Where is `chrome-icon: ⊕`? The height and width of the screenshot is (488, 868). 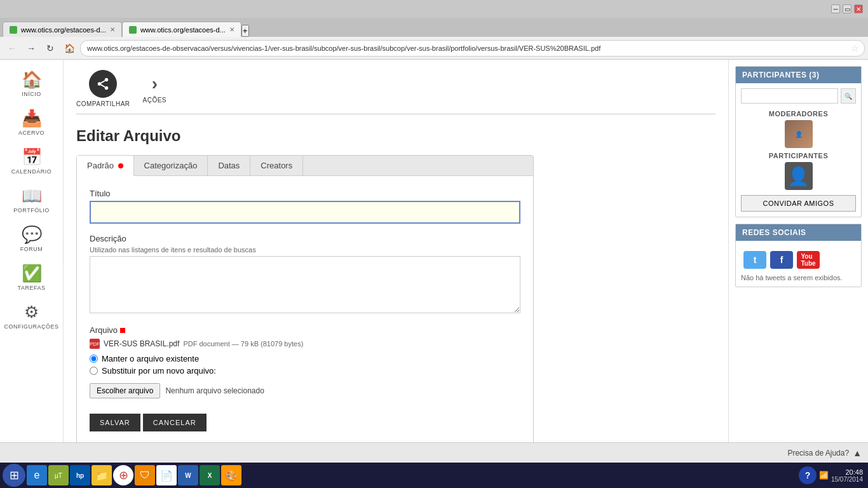 chrome-icon: ⊕ is located at coordinates (123, 475).